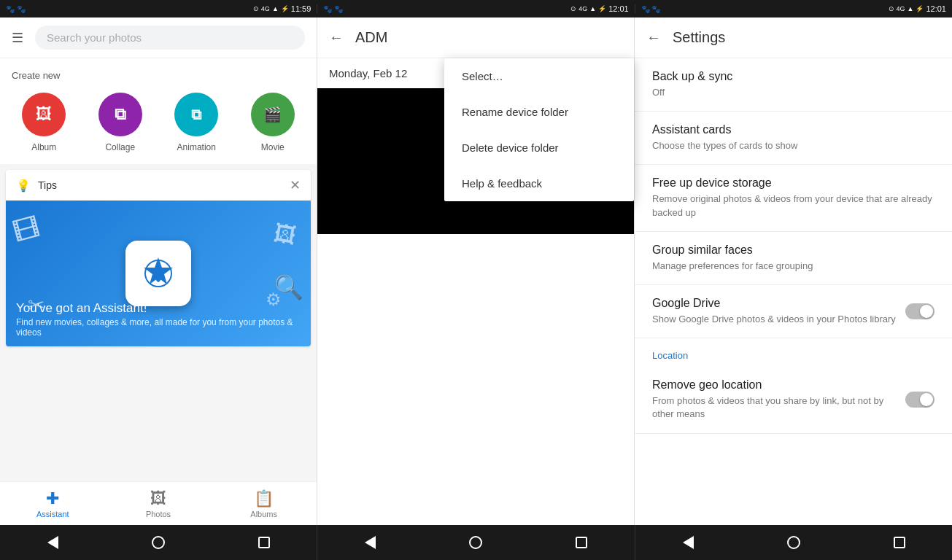 The width and height of the screenshot is (952, 560). What do you see at coordinates (476, 542) in the screenshot?
I see `system-nav-bar` at bounding box center [476, 542].